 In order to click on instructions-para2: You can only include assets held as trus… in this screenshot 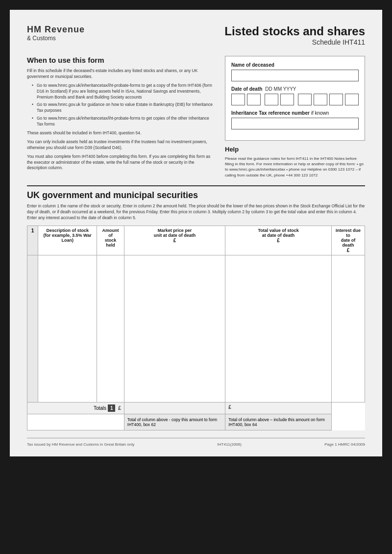, I will do `click(121, 145)`.